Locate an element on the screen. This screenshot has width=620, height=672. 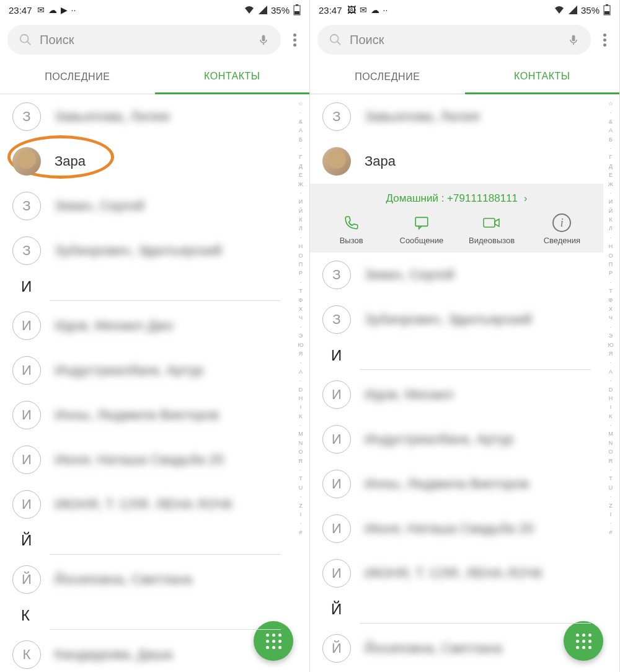
youtube-icon: ▶ is located at coordinates (64, 10).